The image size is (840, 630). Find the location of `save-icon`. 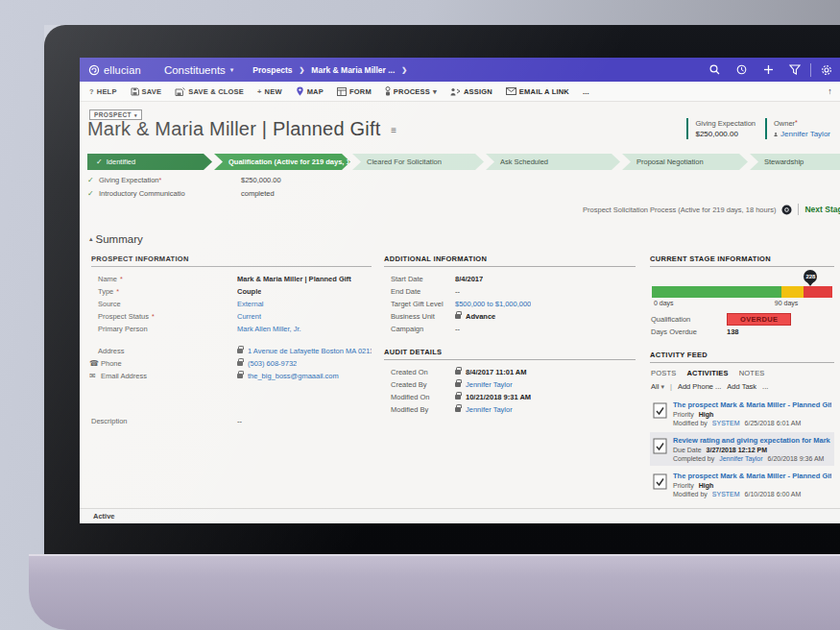

save-icon is located at coordinates (134, 92).